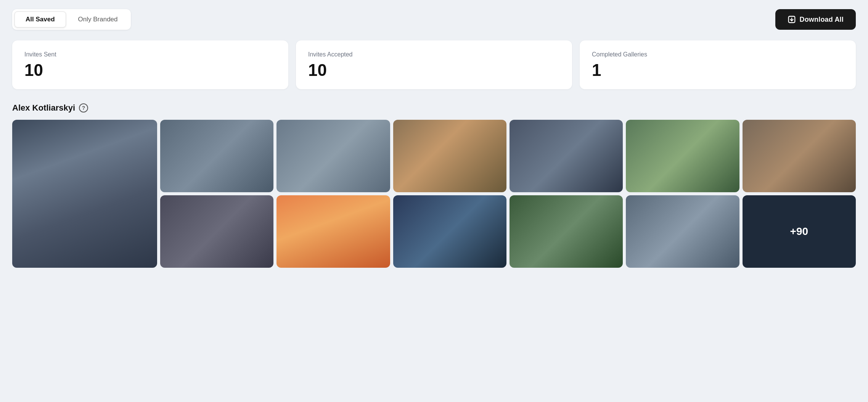  What do you see at coordinates (718, 70) in the screenshot?
I see `stat-value-completed-galleries: 1` at bounding box center [718, 70].